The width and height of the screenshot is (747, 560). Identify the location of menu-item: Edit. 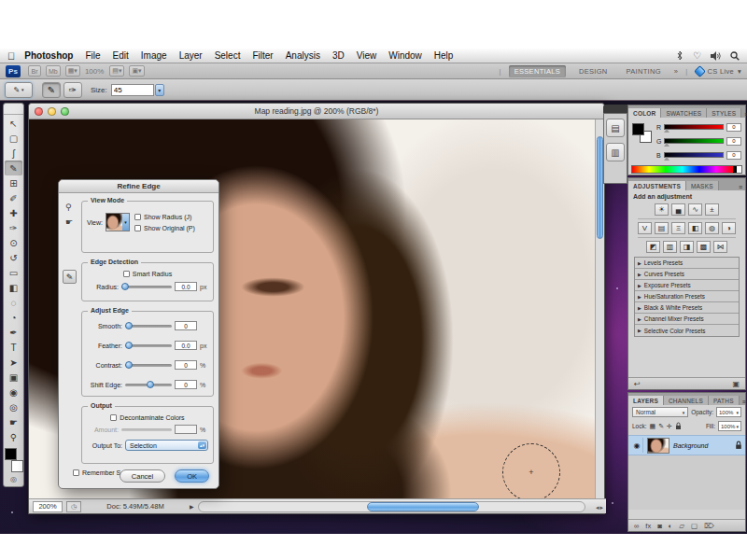
(121, 56).